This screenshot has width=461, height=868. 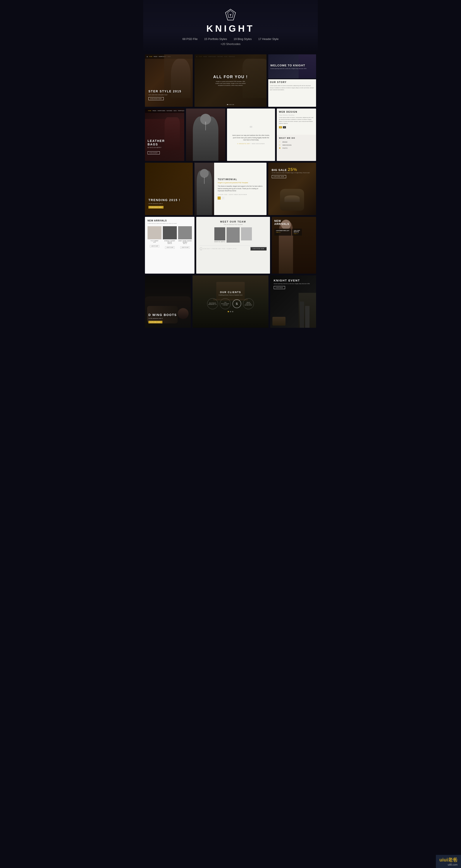 I want to click on whatwedo-cell: WHAT WE DO ☆ BRAND ◻ WEB DESIGN ▣ PHOTO, so click(x=296, y=148).